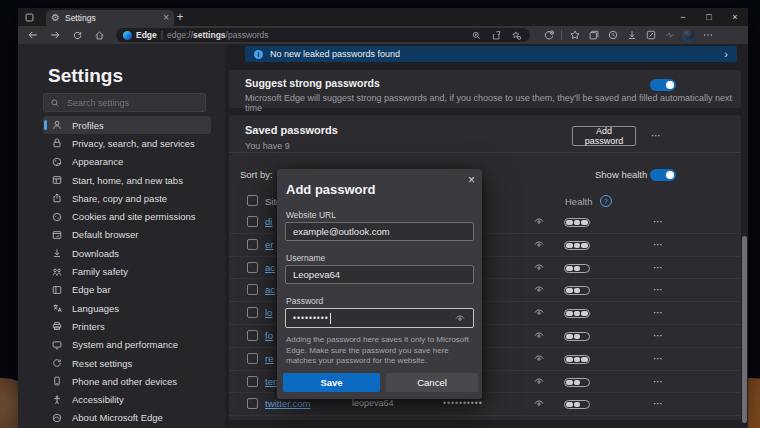 Image resolution: width=760 pixels, height=428 pixels. I want to click on tab-actions-icon, so click(29, 17).